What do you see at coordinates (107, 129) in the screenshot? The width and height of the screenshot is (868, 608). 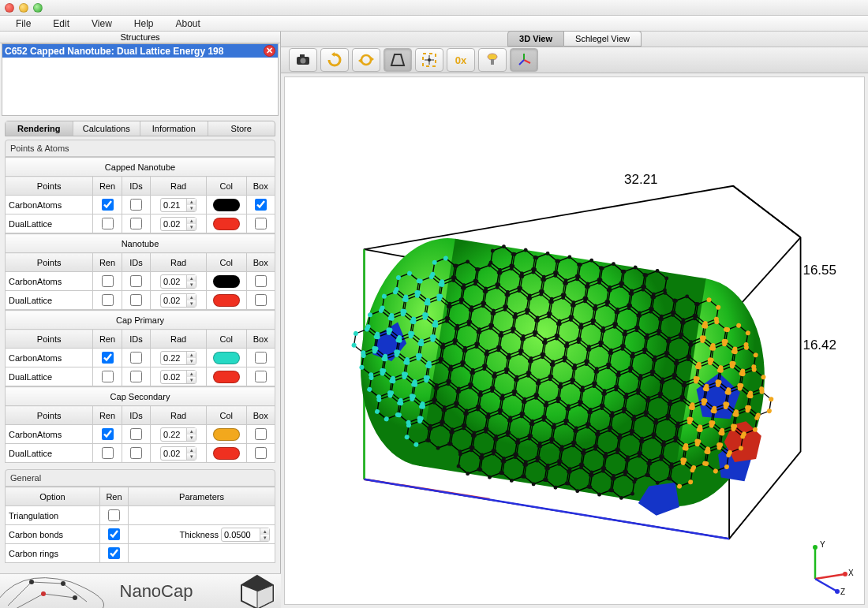 I see `tab-calculations: Calculations` at bounding box center [107, 129].